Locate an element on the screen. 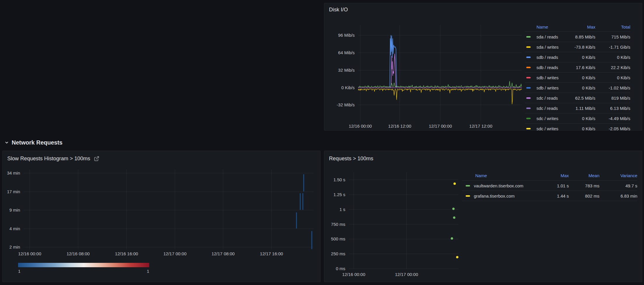  legend-value-max: 1.01 s is located at coordinates (555, 186).